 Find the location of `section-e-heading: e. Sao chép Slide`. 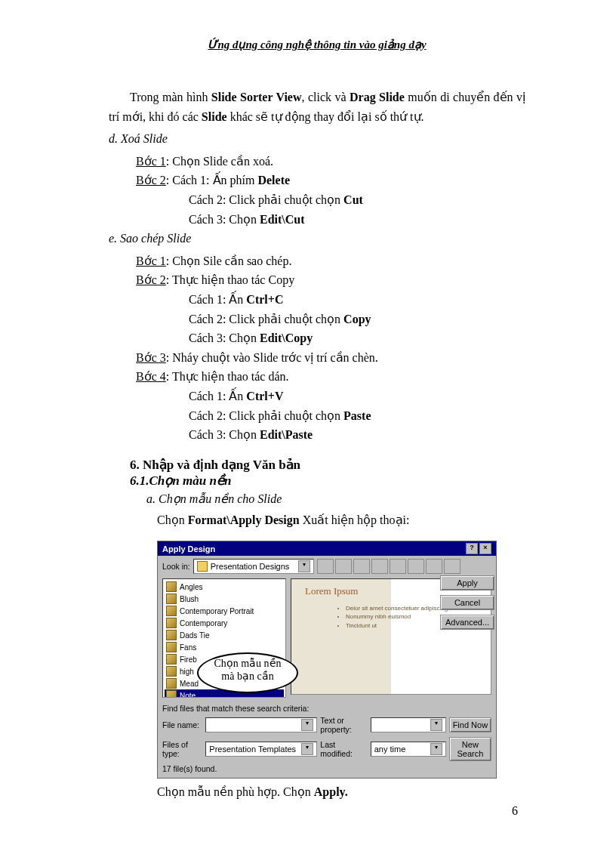

section-e-heading: e. Sao chép Slide is located at coordinates (317, 239).